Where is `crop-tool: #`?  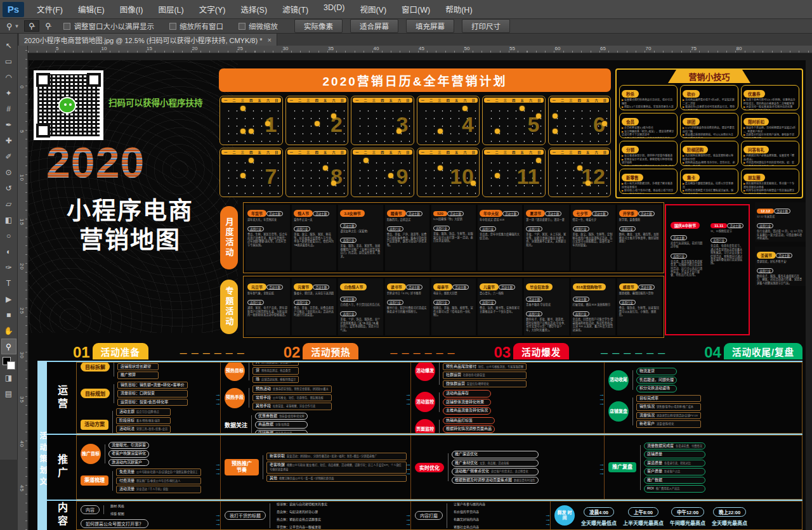 crop-tool: # is located at coordinates (9, 109).